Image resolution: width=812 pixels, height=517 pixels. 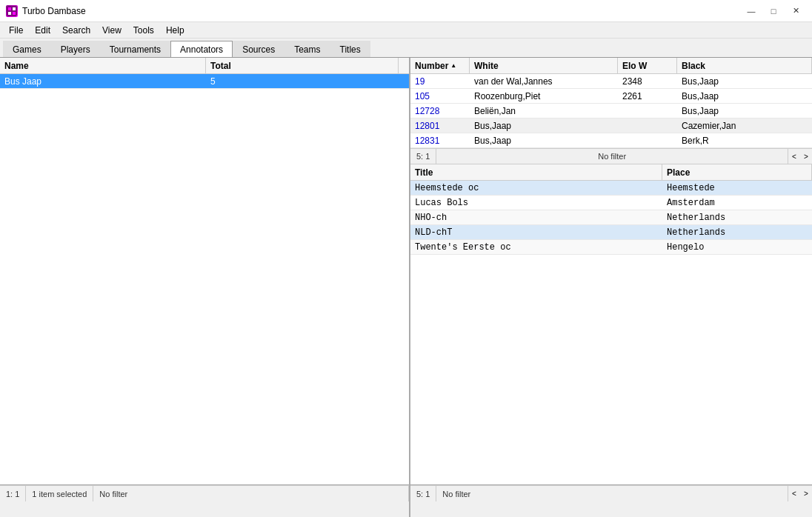 What do you see at coordinates (737, 172) in the screenshot?
I see `col-place: Place` at bounding box center [737, 172].